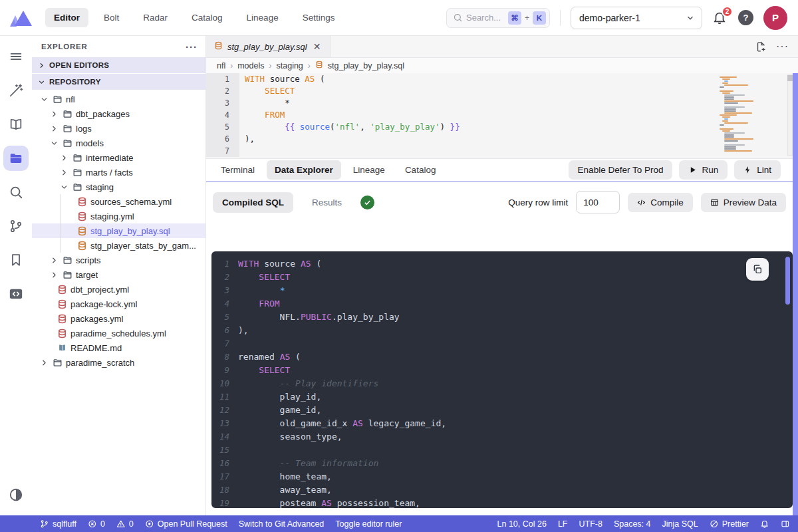  Describe the element at coordinates (591, 524) in the screenshot. I see `status-utf-8: UTF-8` at that location.